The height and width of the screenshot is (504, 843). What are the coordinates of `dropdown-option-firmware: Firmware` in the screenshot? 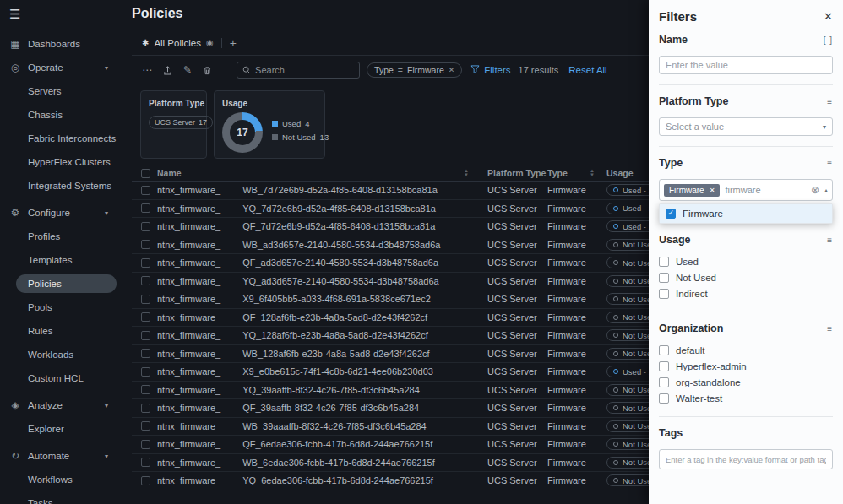 It's located at (746, 214).